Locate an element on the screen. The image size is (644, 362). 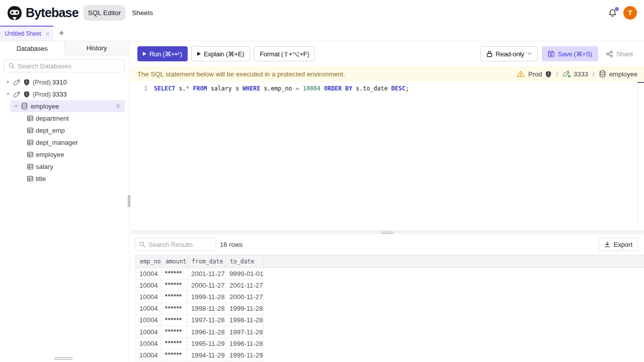
row-count: 16 rows is located at coordinates (231, 244).